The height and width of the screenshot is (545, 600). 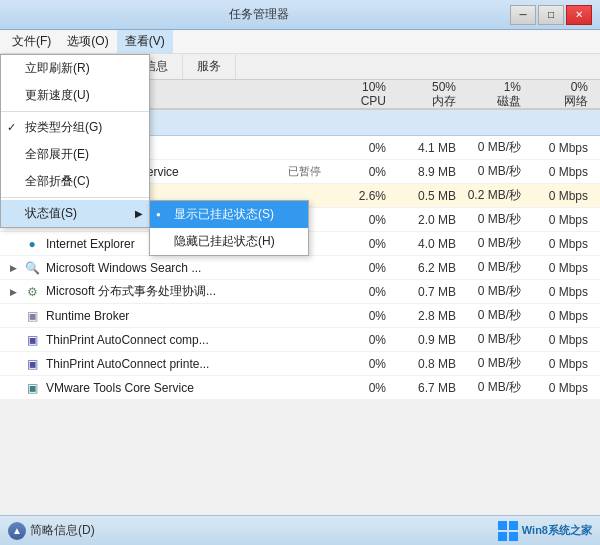 I want to click on submenu-item-hide: 隐藏已挂起状态(H), so click(x=229, y=242).